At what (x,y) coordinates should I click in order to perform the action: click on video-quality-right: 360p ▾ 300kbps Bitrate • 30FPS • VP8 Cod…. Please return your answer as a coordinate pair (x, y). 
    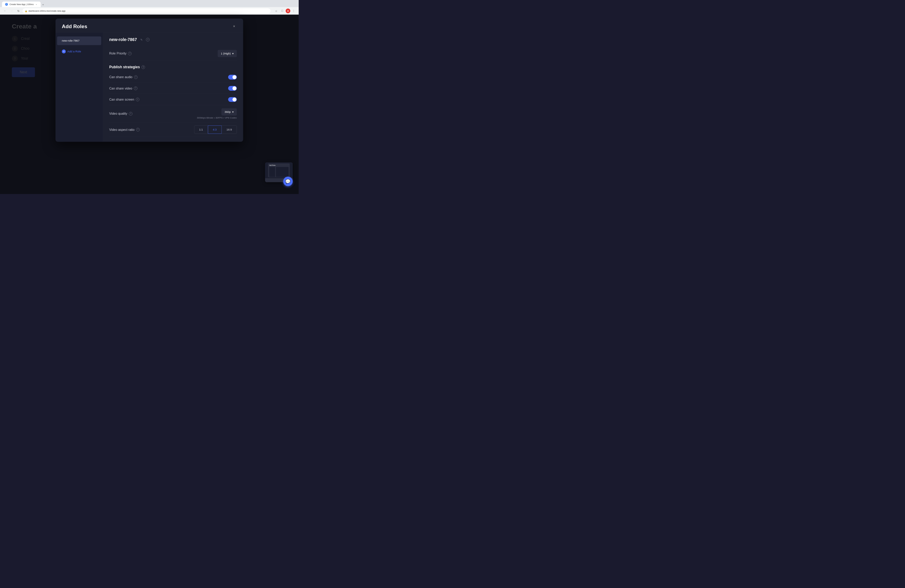
    Looking at the image, I should click on (217, 114).